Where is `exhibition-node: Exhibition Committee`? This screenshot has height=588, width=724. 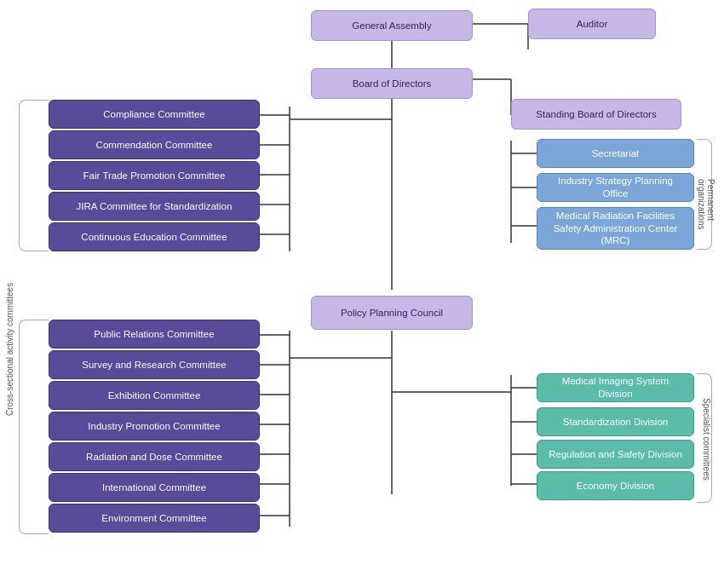
exhibition-node: Exhibition Committee is located at coordinates (154, 395).